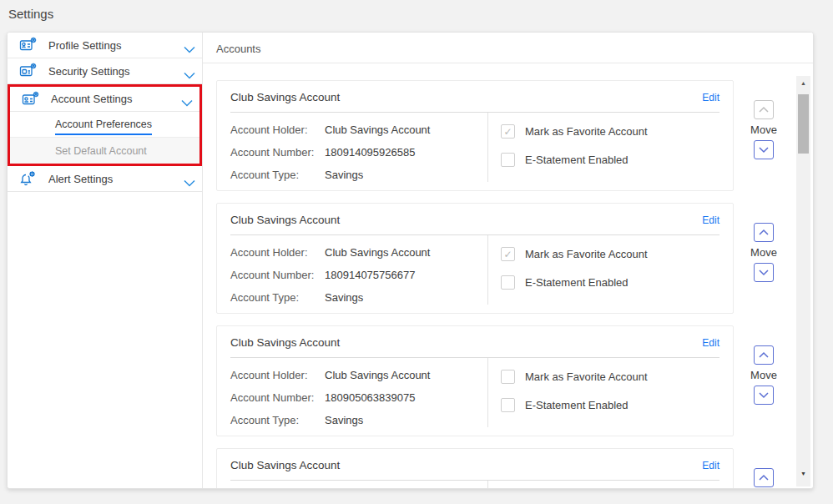 This screenshot has width=833, height=504. What do you see at coordinates (116, 179) in the screenshot?
I see `sidebar-item-label: Alert Settings` at bounding box center [116, 179].